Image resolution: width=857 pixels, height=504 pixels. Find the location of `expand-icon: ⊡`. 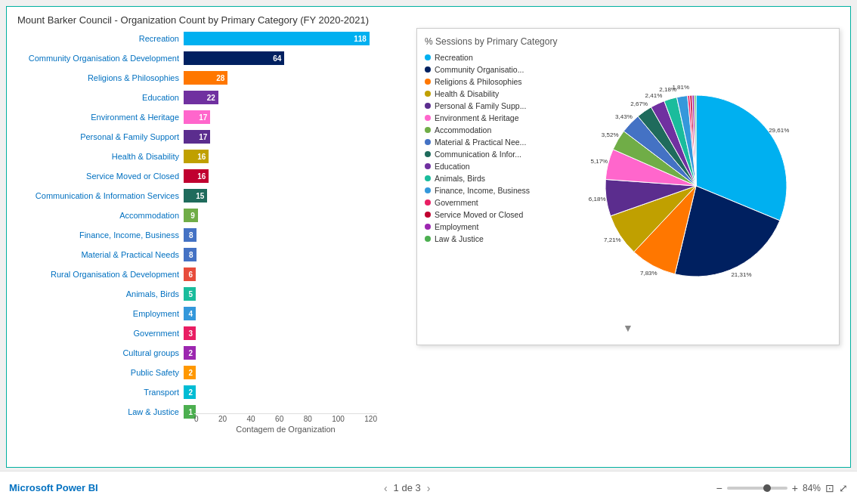

expand-icon: ⊡ is located at coordinates (830, 488).